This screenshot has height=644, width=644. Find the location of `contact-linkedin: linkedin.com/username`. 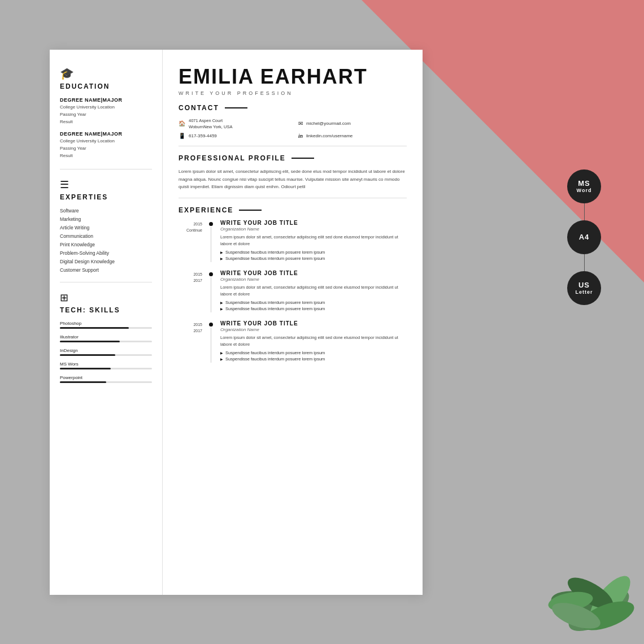

contact-linkedin: linkedin.com/username is located at coordinates (329, 136).